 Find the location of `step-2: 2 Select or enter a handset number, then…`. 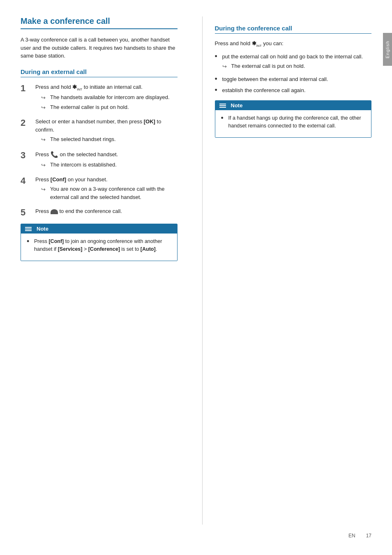

step-2: 2 Select or enter a handset number, then… is located at coordinates (99, 132).